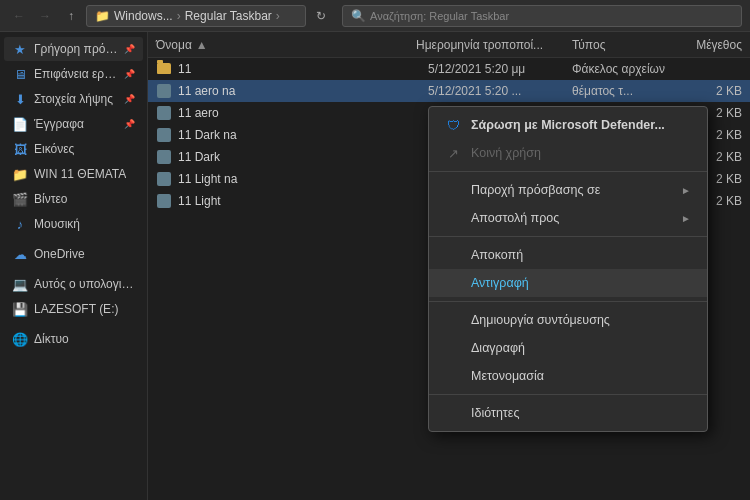  What do you see at coordinates (130, 124) in the screenshot?
I see `pin-icon-3: 📌` at bounding box center [130, 124].